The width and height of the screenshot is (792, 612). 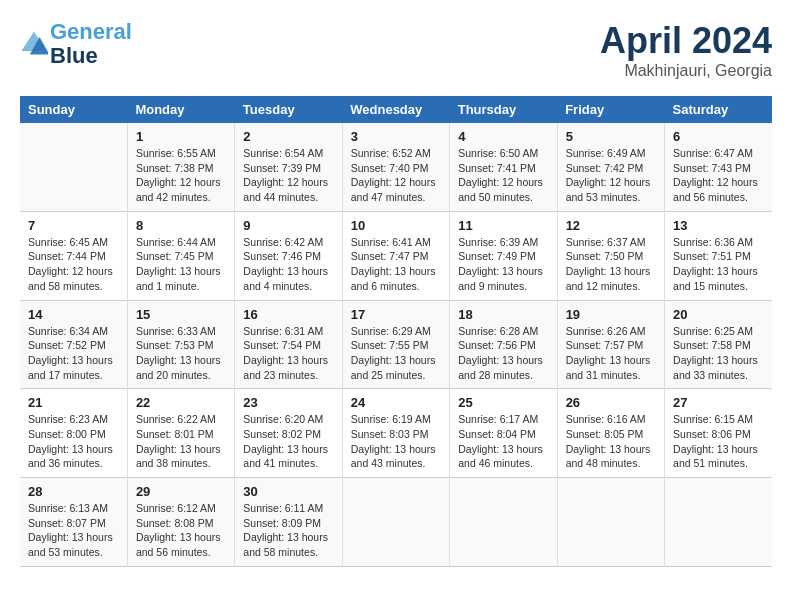 What do you see at coordinates (396, 264) in the screenshot?
I see `day-info: Sunrise: 6:41 AMSunset: 7:47 PMDaylight:…` at bounding box center [396, 264].